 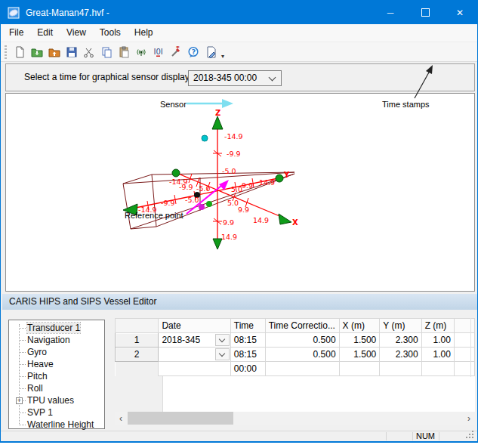 What do you see at coordinates (239, 436) in the screenshot?
I see `status-bar: NUM` at bounding box center [239, 436].